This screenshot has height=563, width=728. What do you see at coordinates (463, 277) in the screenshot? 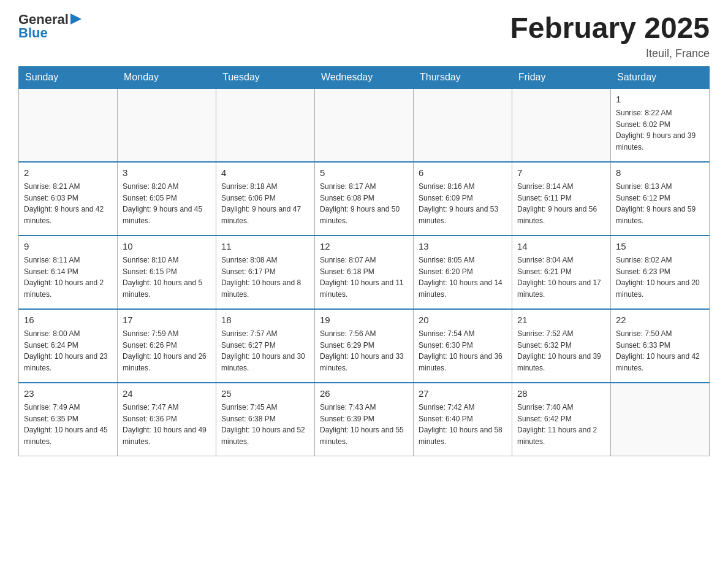
I see `day-info: Sunrise: 8:05 AM Sunset: 6:20 PM Dayligh…` at bounding box center [463, 277].